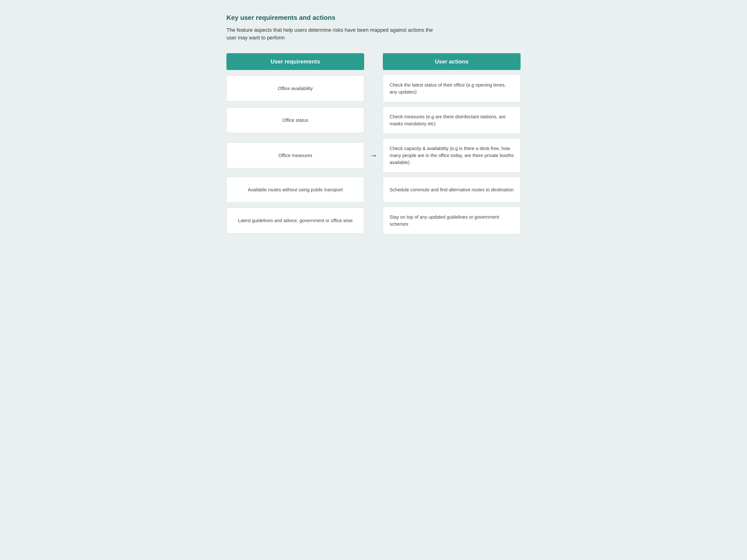 This screenshot has width=747, height=560. What do you see at coordinates (295, 88) in the screenshot?
I see `requirement-cell: Office availability` at bounding box center [295, 88].